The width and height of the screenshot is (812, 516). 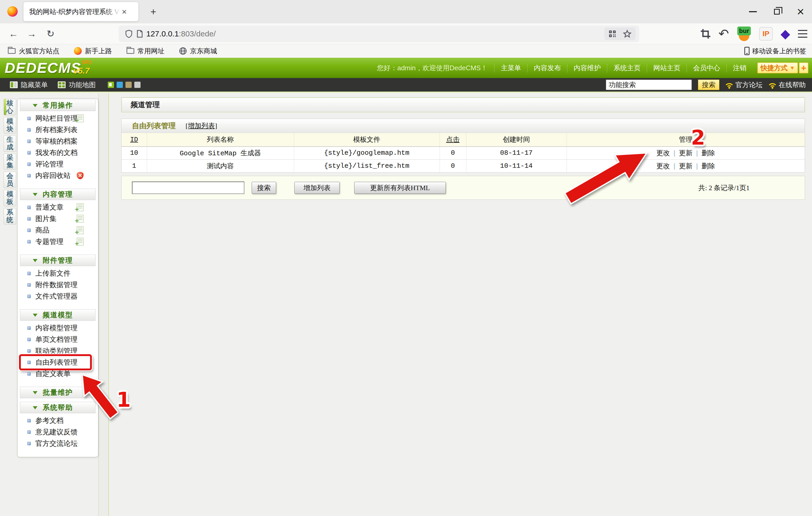 I want to click on section-channel-model: 频道模型, so click(x=58, y=315).